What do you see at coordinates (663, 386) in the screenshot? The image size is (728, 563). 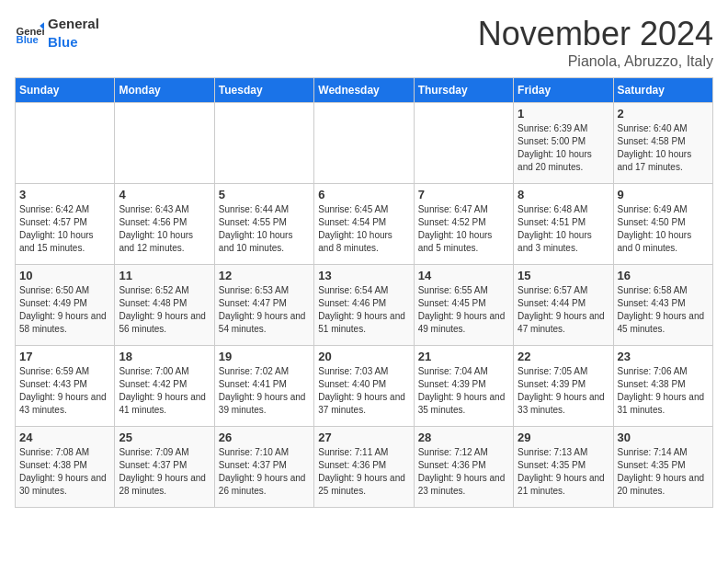 I see `calendar-cell: 23Sunrise: 7:06 AM Sunset: 4:38 PM Dayli…` at bounding box center [663, 386].